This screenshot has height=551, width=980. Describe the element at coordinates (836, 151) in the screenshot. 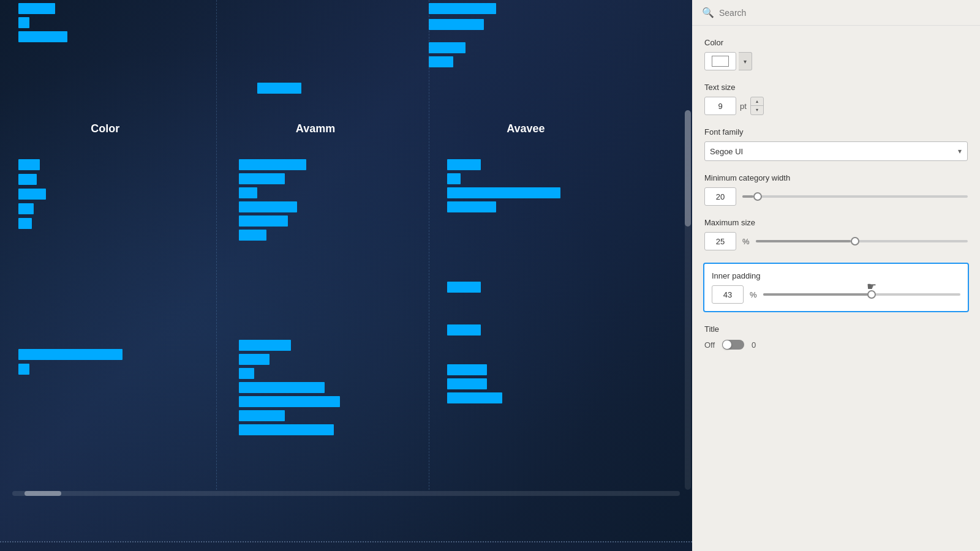

I see `font-family-wrapper: Segoe UI Arial Calibri Tahoma Verdana` at that location.